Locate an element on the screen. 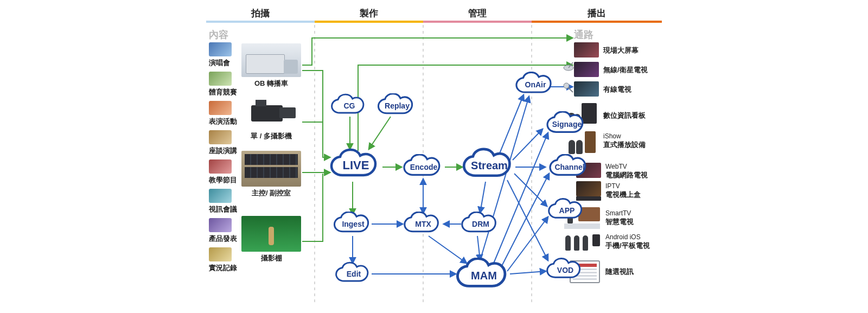 This screenshot has height=313, width=868. thumb-rec is located at coordinates (220, 254).